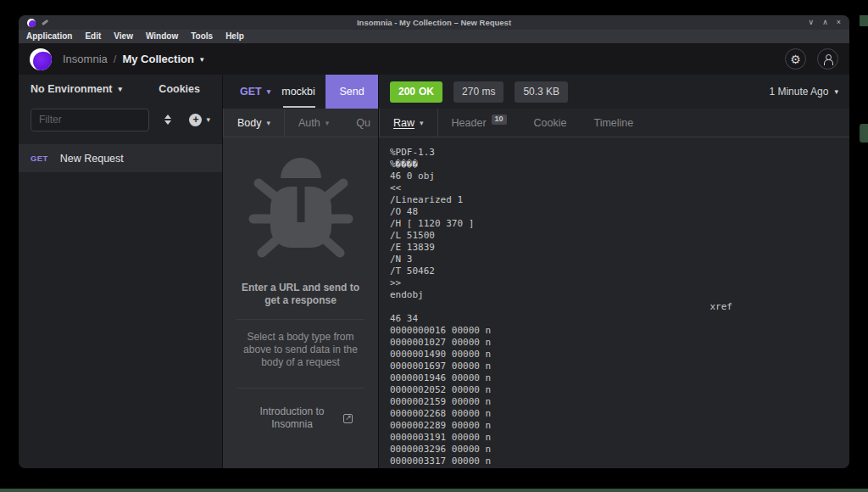  What do you see at coordinates (120, 158) in the screenshot?
I see `request-list-item: GET New Request` at bounding box center [120, 158].